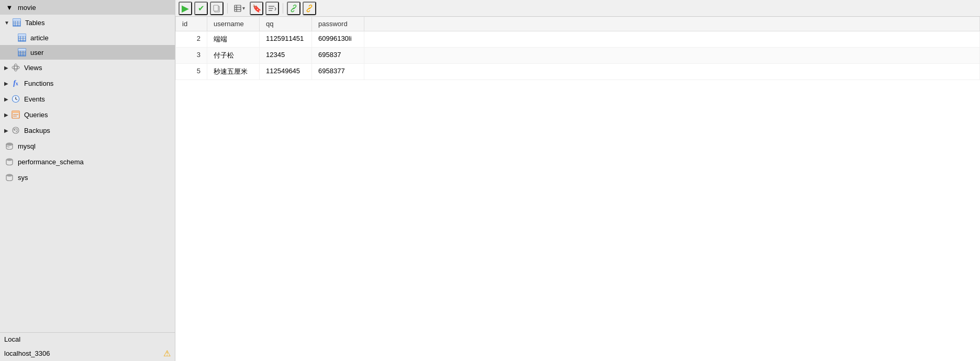 This screenshot has height=361, width=980. I want to click on events-arrow-icon: ▶, so click(6, 99).